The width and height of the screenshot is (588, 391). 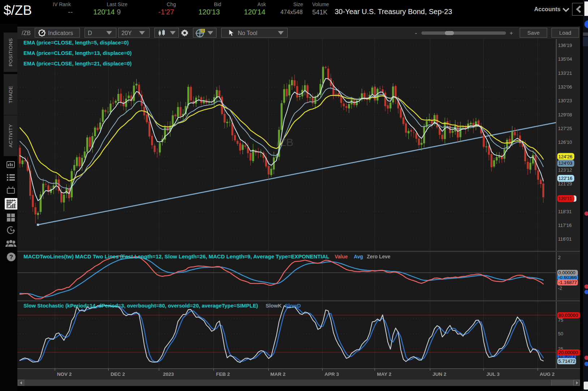 I want to click on svg-text: 135'04, so click(x=565, y=59).